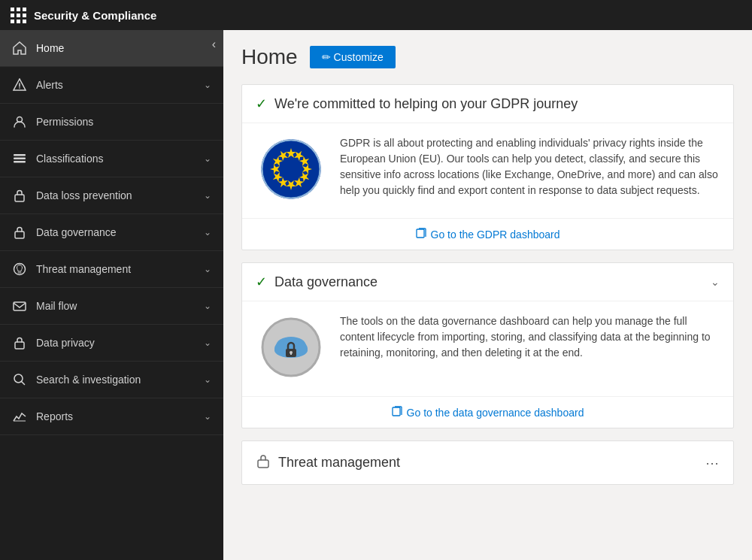 This screenshot has height=560, width=752. I want to click on sidebar-item-data-governance-label: Data governance, so click(120, 232).